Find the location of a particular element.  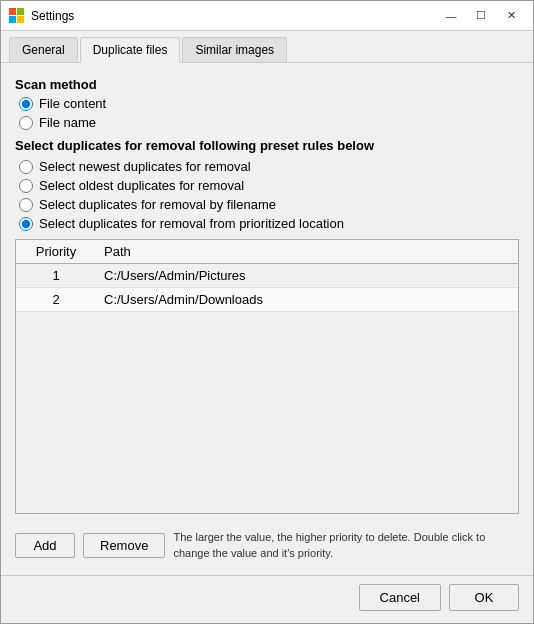

scan-method-options: File content File name is located at coordinates (269, 113).